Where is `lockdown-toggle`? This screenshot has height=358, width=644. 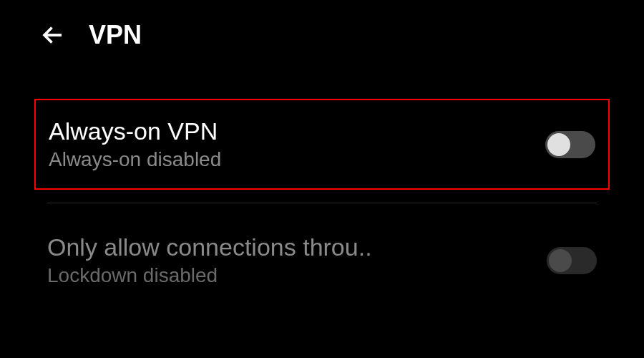 lockdown-toggle is located at coordinates (572, 261).